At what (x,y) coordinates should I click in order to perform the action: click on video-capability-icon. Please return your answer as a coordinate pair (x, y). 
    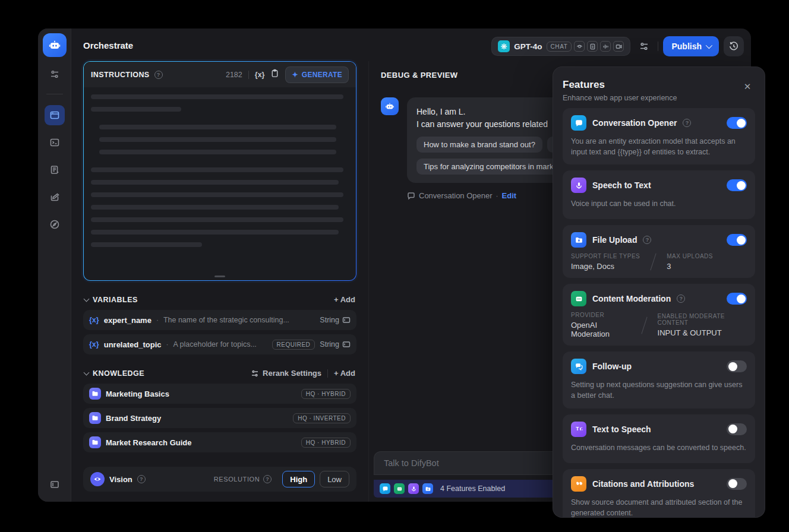
    Looking at the image, I should click on (618, 46).